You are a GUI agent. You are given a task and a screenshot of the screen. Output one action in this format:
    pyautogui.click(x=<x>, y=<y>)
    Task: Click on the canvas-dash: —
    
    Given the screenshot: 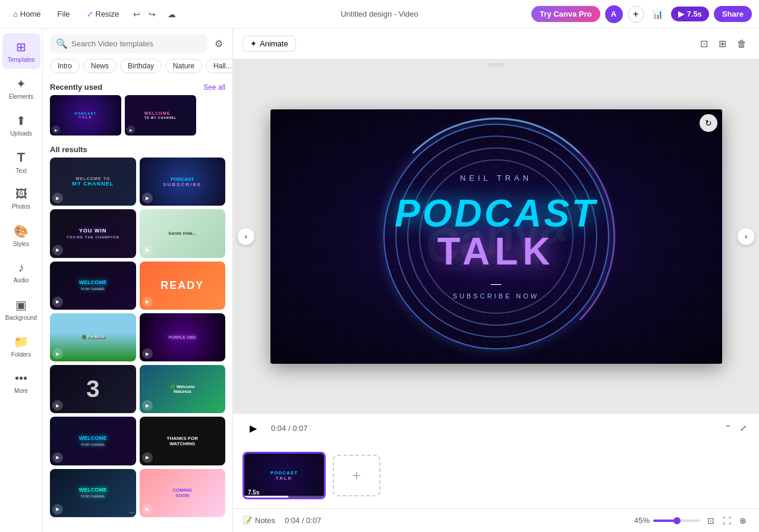 What is the action you would take?
    pyautogui.click(x=496, y=284)
    